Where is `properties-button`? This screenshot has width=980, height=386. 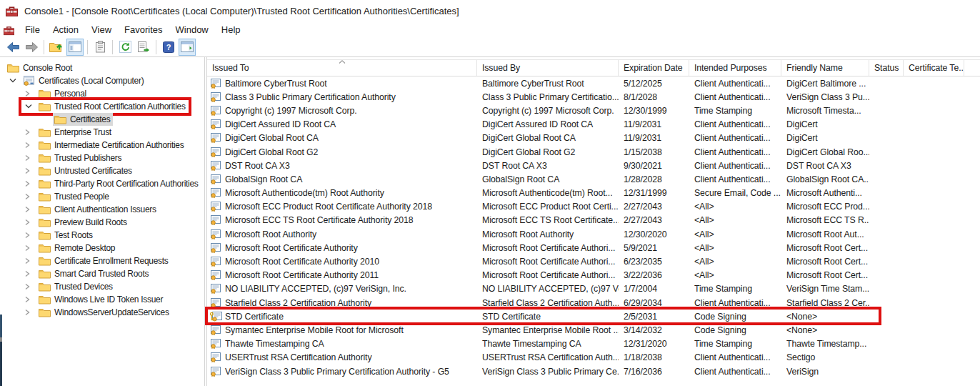
properties-button is located at coordinates (100, 47).